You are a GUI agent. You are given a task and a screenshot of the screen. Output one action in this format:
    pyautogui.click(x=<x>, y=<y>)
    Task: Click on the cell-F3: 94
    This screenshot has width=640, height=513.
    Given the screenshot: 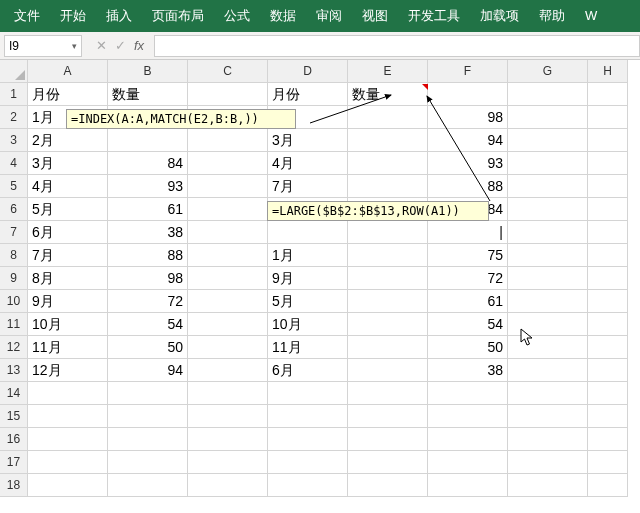 What is the action you would take?
    pyautogui.click(x=468, y=140)
    